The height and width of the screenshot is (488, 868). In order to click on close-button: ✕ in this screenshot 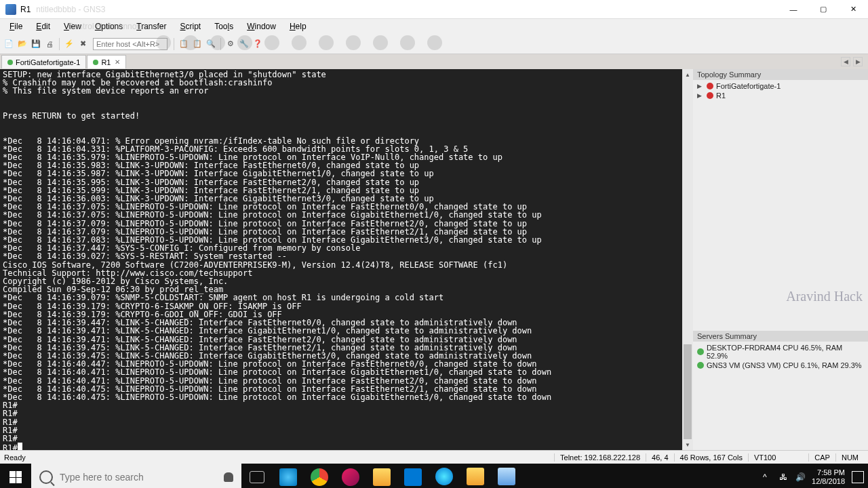, I will do `click(853, 9)`.